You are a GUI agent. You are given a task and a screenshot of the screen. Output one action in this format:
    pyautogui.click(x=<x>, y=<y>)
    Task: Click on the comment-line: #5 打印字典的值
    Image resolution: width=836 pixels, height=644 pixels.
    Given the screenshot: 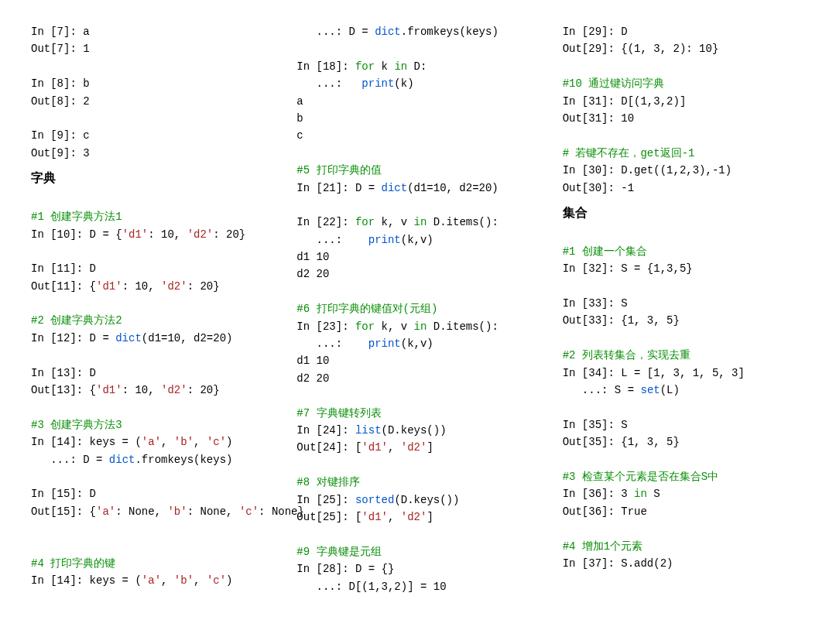 What is the action you would take?
    pyautogui.click(x=418, y=170)
    